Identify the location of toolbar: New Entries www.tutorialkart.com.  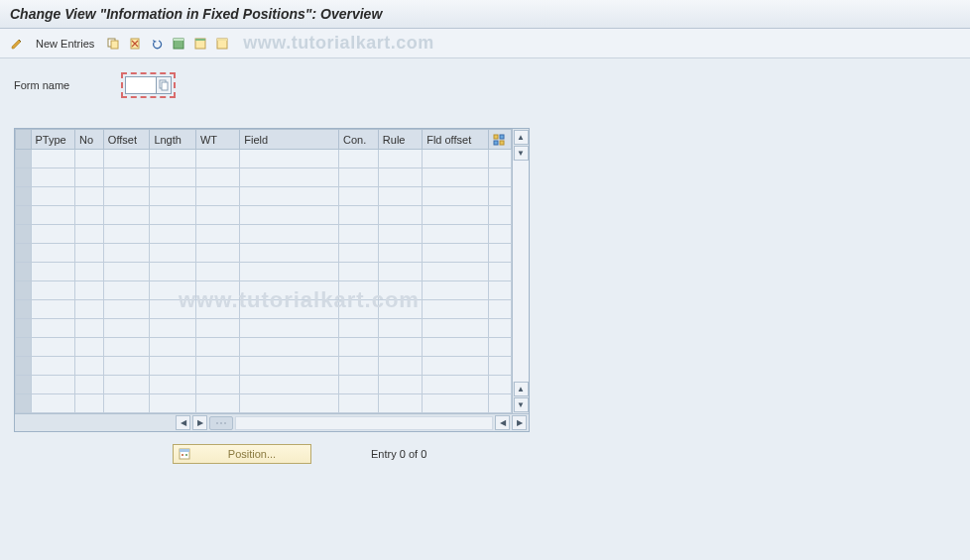
(485, 44).